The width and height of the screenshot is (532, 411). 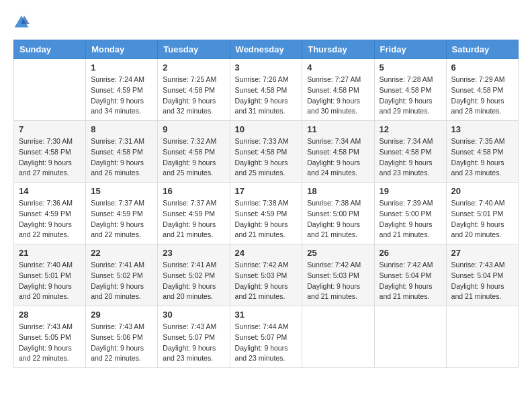 What do you see at coordinates (482, 157) in the screenshot?
I see `day-info: Sunrise: 7:35 AMSunset: 4:58 PMDaylight:…` at bounding box center [482, 157].